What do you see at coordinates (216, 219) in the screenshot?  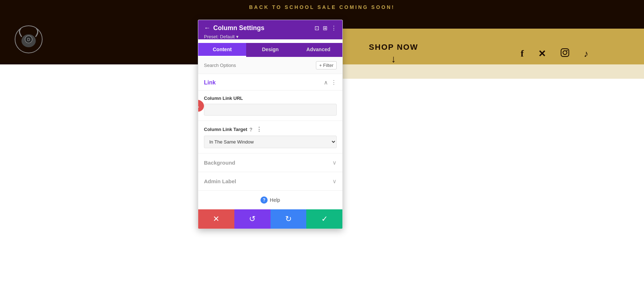 I see `cancel-button: ✕` at bounding box center [216, 219].